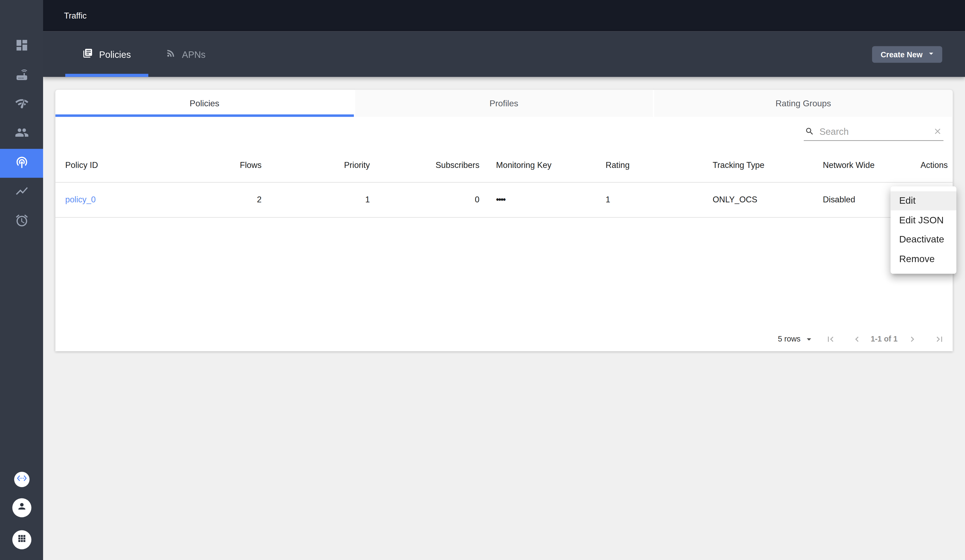 This screenshot has height=560, width=965. I want to click on next-page-icon, so click(912, 339).